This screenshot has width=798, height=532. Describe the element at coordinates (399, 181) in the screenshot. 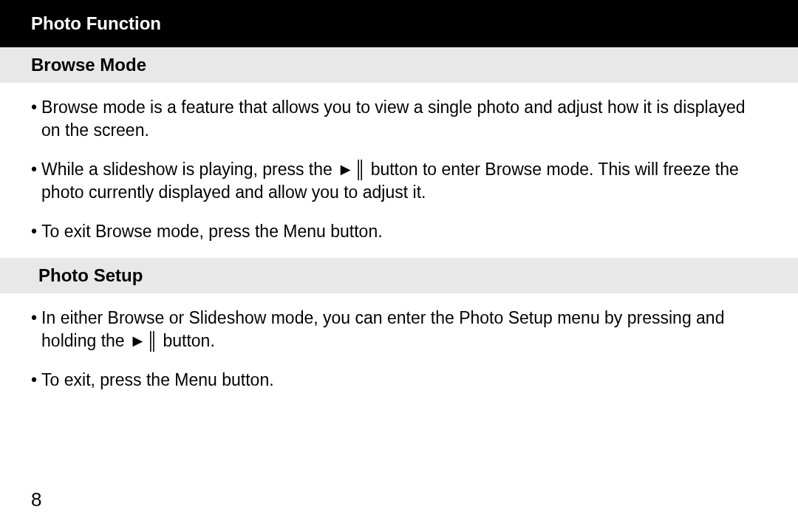

I see `list-item: • While a slideshow is playing, press th…` at that location.